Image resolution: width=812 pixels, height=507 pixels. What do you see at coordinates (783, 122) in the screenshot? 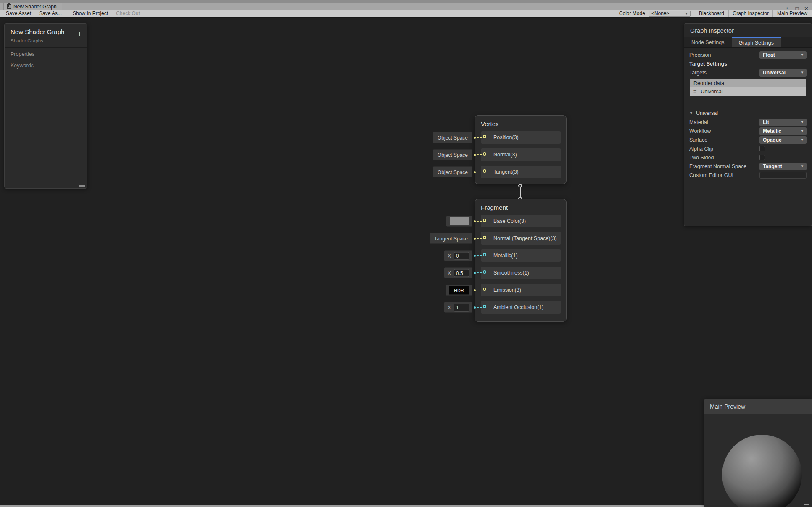
I see `material-dropdown: Lit ▼` at bounding box center [783, 122].